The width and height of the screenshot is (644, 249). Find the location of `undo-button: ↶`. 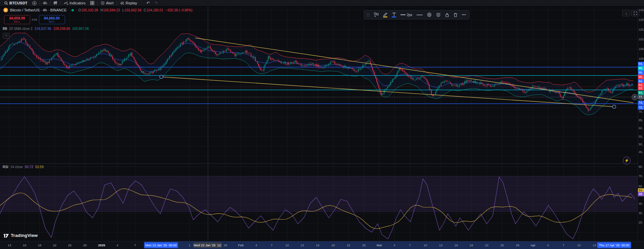

undo-button: ↶ is located at coordinates (148, 3).